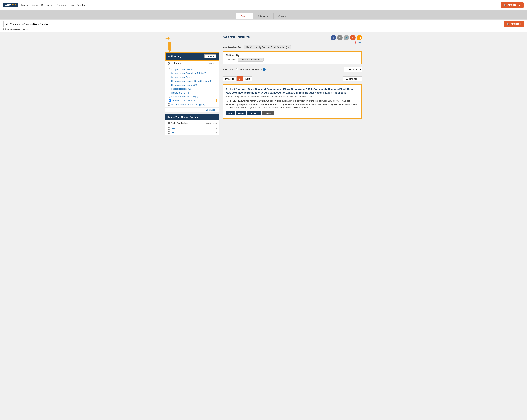 The height and width of the screenshot is (420, 527). Describe the element at coordinates (358, 42) in the screenshot. I see `help-link: ❓ Help` at that location.